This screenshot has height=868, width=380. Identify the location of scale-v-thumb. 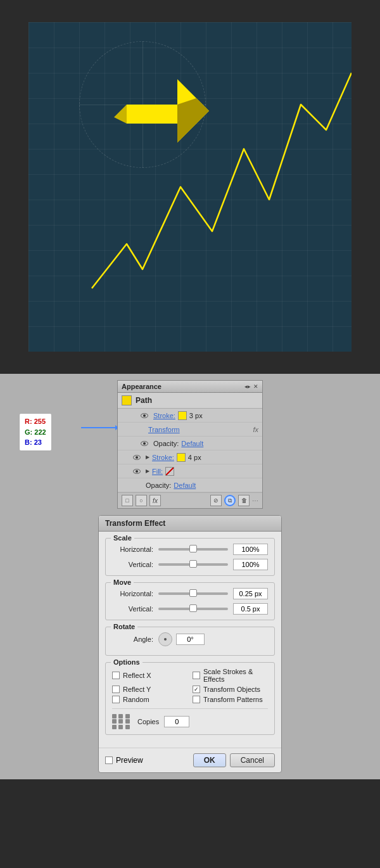
(193, 564).